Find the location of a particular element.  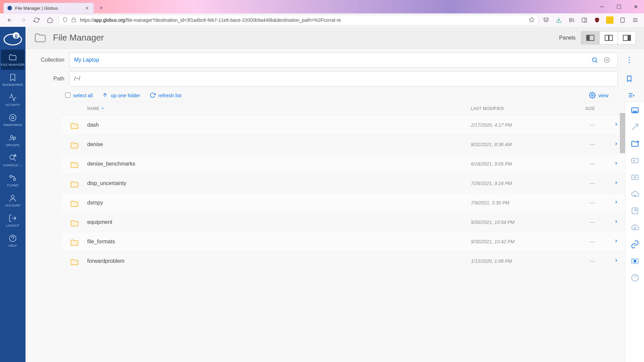

maximize-icon: ☐ is located at coordinates (619, 7).